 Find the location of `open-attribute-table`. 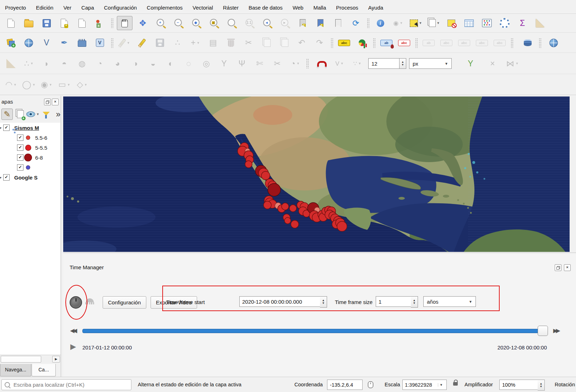

open-attribute-table is located at coordinates (469, 23).